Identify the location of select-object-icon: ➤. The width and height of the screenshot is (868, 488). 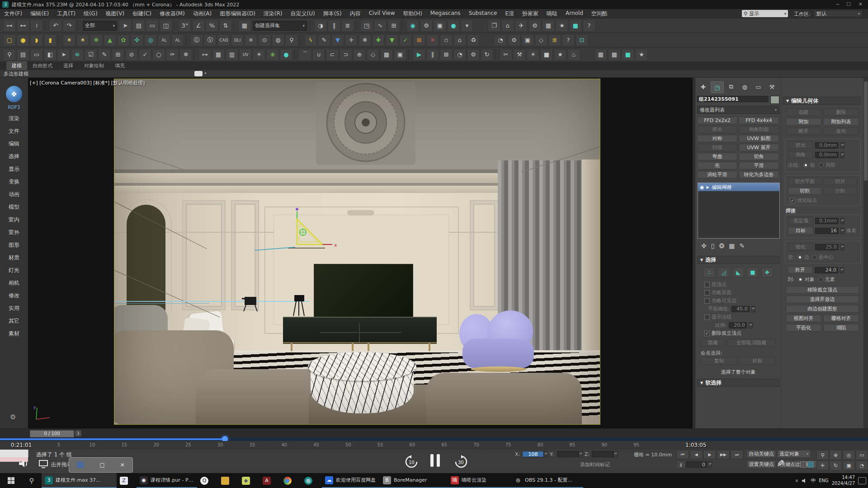
(125, 26).